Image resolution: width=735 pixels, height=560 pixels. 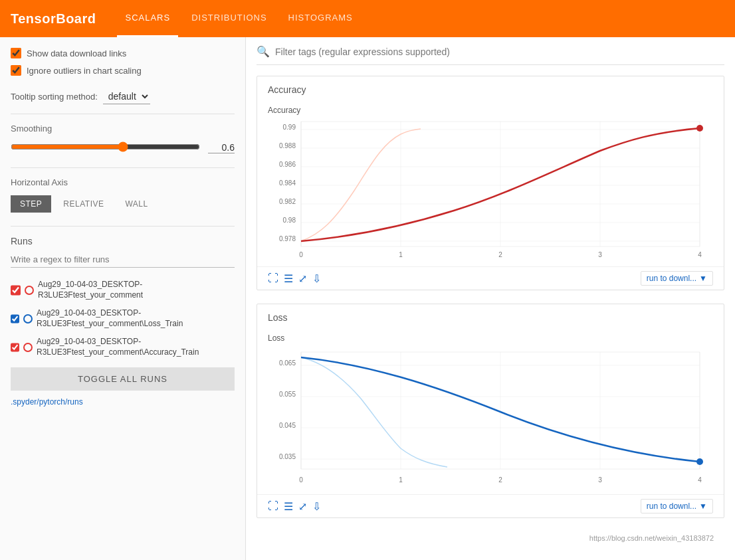 What do you see at coordinates (287, 183) in the screenshot?
I see `svg-text: 0.984` at bounding box center [287, 183].